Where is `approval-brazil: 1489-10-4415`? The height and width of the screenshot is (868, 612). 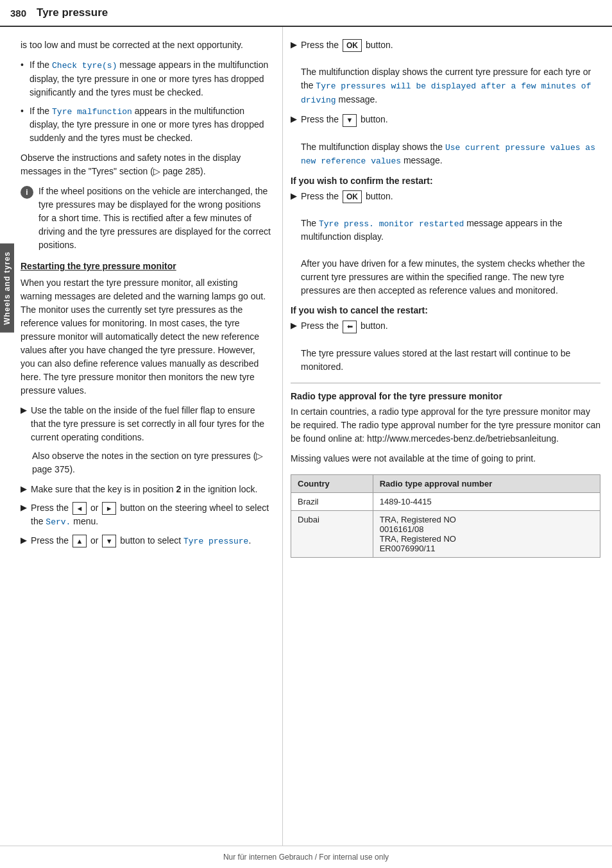
approval-brazil: 1489-10-4415 is located at coordinates (486, 501).